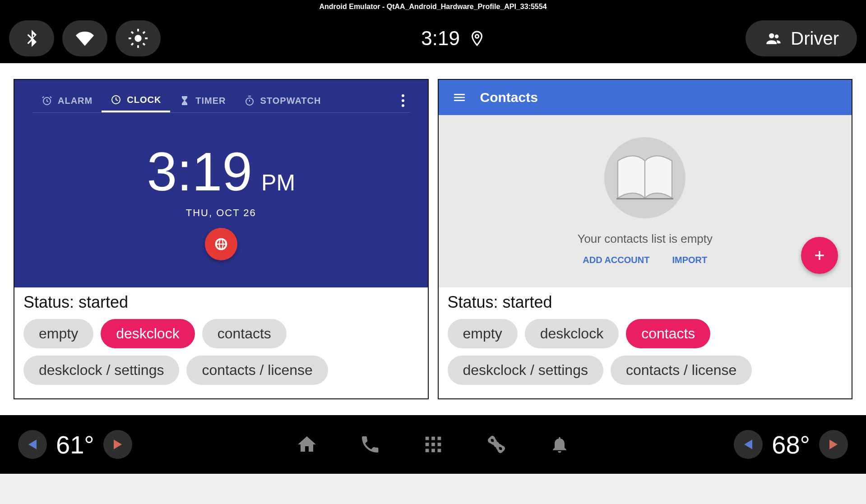 The image size is (866, 504). What do you see at coordinates (645, 178) in the screenshot?
I see `book-icon` at bounding box center [645, 178].